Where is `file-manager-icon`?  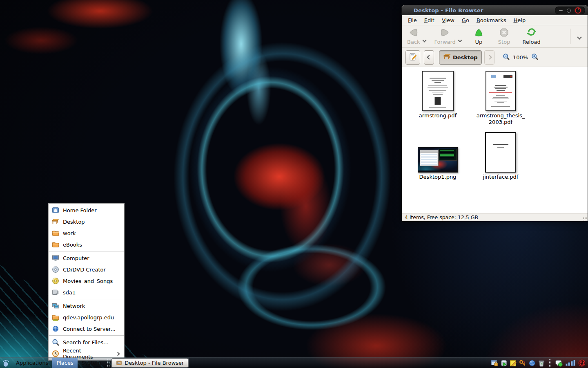 file-manager-icon is located at coordinates (119, 363).